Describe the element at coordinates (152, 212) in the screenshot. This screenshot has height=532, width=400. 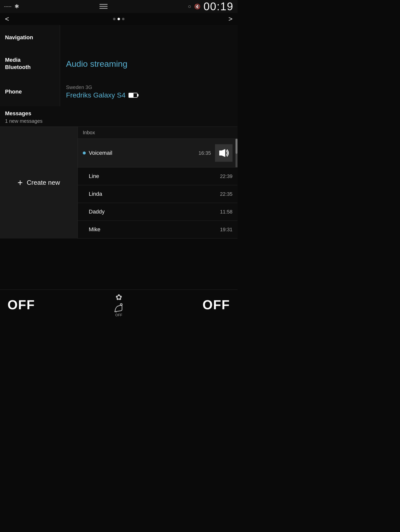
I see `inbox-item-left-daddy: Daddy` at that location.